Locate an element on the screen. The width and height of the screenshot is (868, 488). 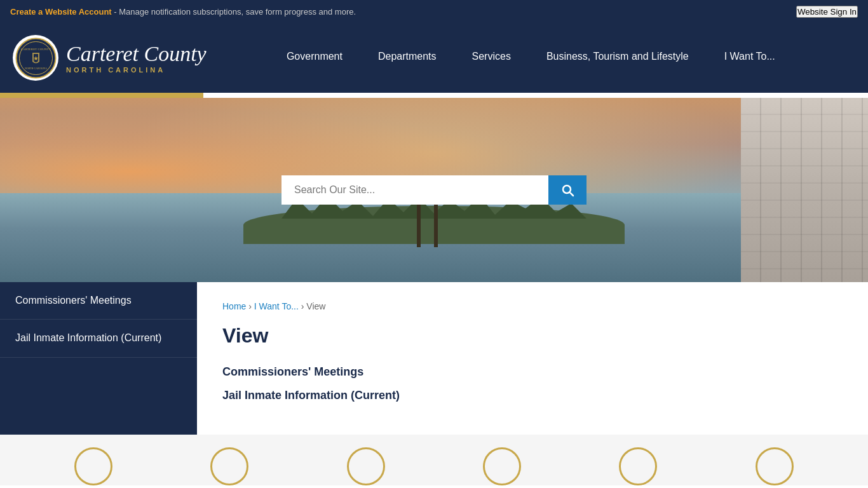
nav-government: Government is located at coordinates (315, 58).